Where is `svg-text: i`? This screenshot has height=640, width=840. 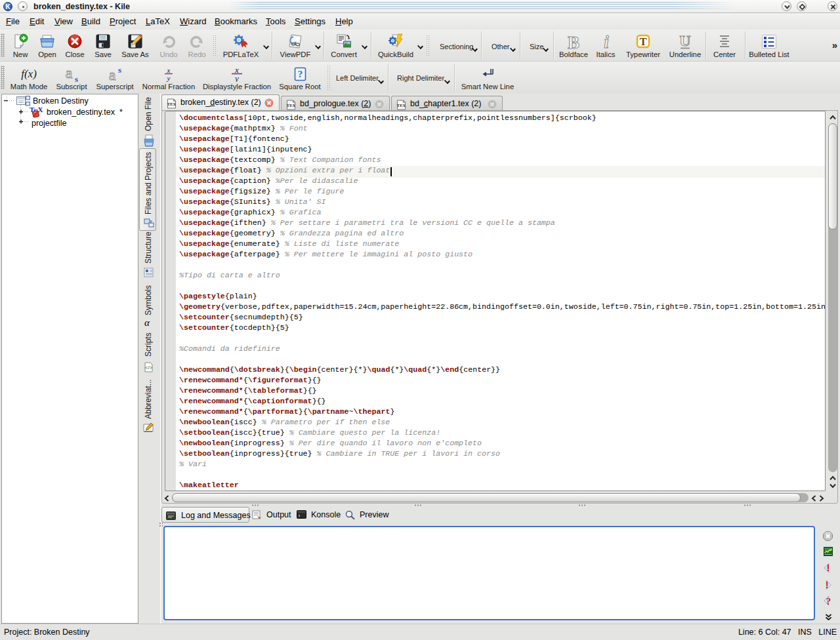 svg-text: i is located at coordinates (606, 42).